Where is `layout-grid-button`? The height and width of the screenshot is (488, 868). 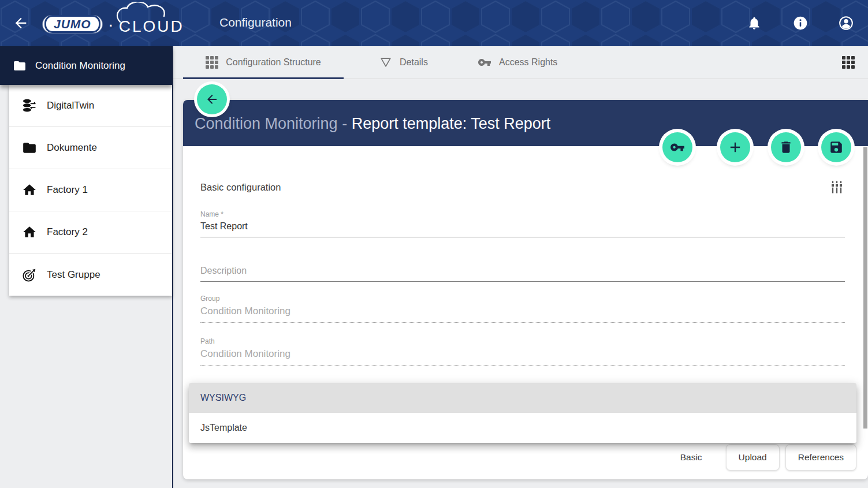 layout-grid-button is located at coordinates (848, 62).